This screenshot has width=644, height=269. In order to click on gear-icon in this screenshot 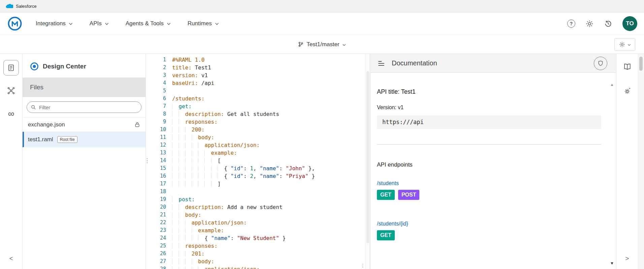, I will do `click(589, 24)`.